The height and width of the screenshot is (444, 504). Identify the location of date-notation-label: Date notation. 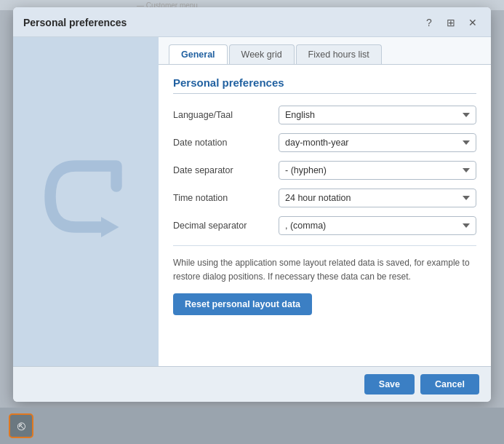
(225, 143).